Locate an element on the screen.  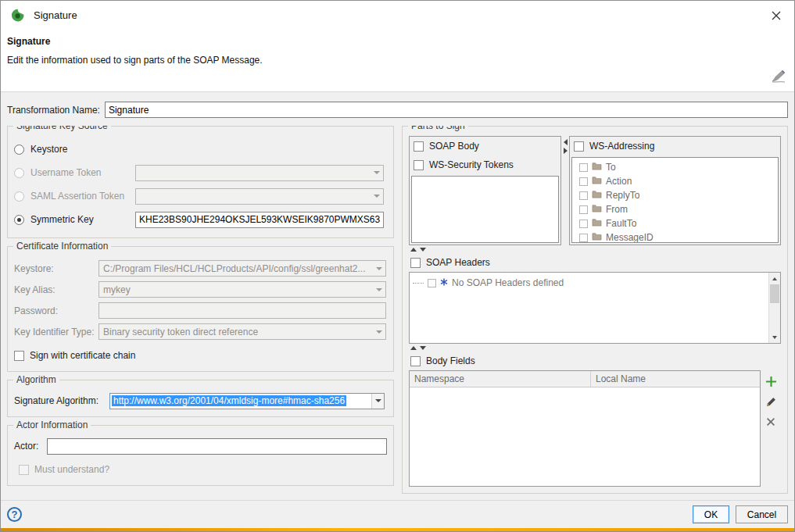
delete-x-icon is located at coordinates (771, 422).